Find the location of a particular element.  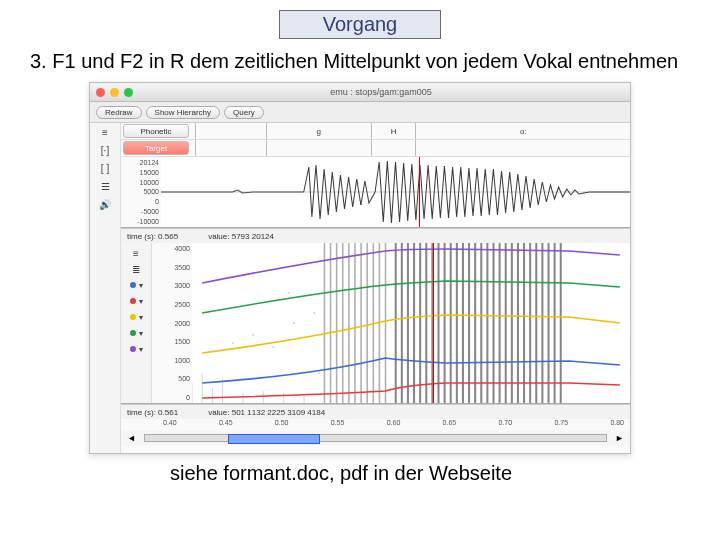

seg-h: H is located at coordinates (394, 131).